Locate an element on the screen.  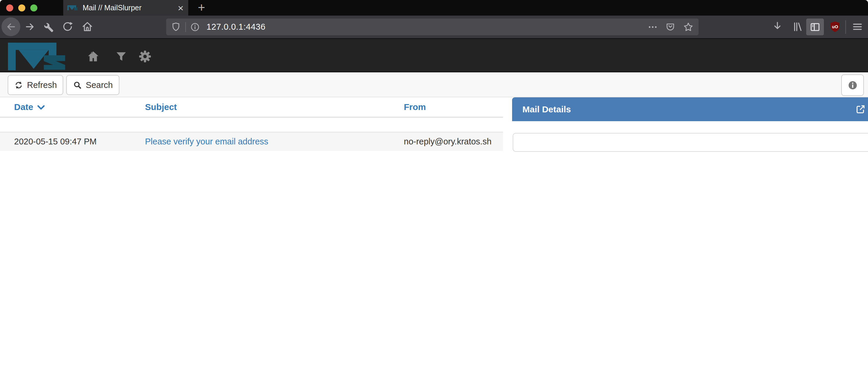
page-actions-icon is located at coordinates (653, 27).